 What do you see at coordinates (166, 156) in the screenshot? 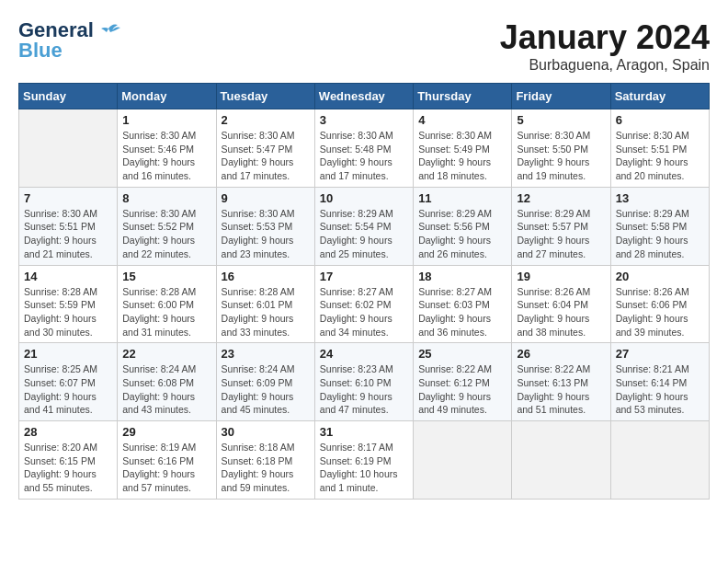
I see `day-info: Sunrise: 8:30 AMSunset: 5:46 PMDaylight:…` at bounding box center [166, 156].